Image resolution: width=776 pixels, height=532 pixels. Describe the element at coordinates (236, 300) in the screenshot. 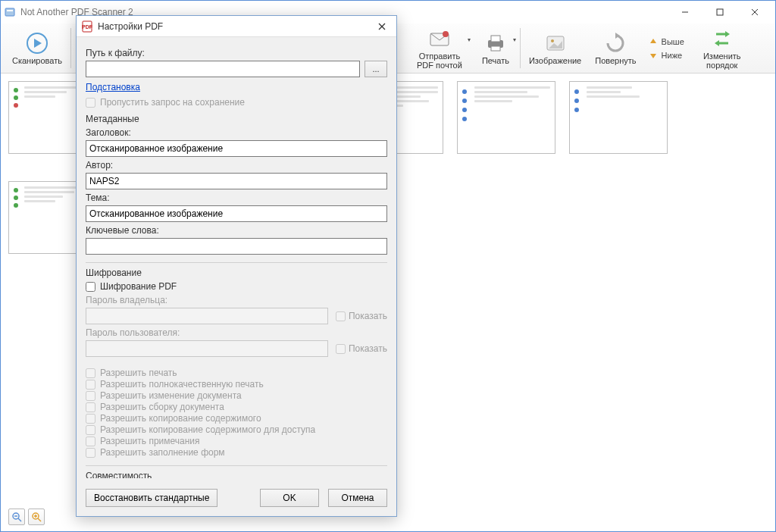

I see `owner-pw-label: Пароль владельца:` at that location.